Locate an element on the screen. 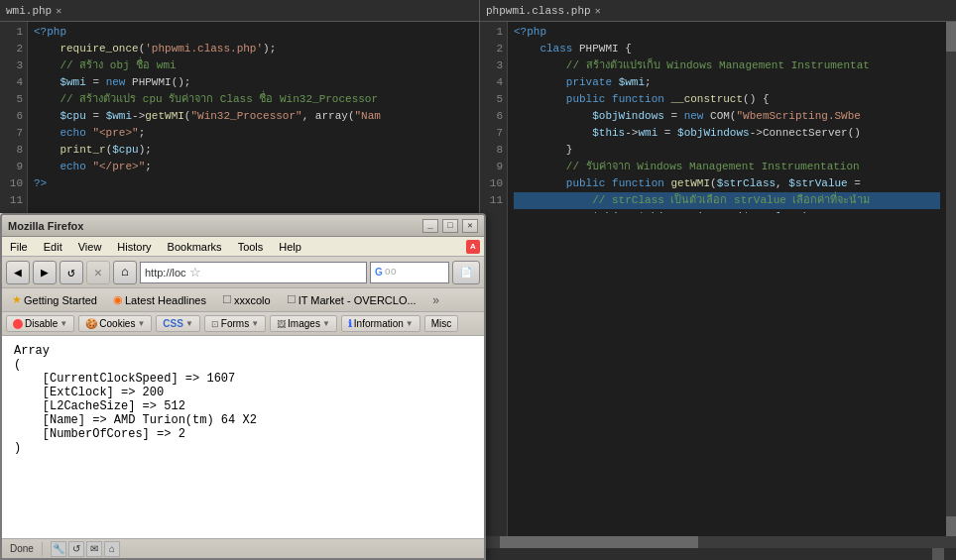 The width and height of the screenshot is (956, 560). array-item-1: [CurrentClockSpeed] => 1607 is located at coordinates (243, 379).